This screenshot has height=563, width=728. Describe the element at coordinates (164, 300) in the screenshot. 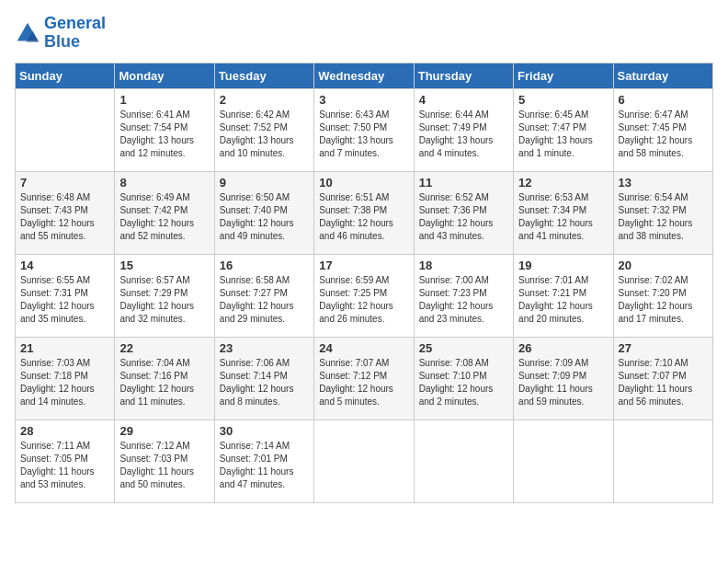

I see `day-info: Sunrise: 6:57 AM Sunset: 7:29 PM Dayligh…` at that location.